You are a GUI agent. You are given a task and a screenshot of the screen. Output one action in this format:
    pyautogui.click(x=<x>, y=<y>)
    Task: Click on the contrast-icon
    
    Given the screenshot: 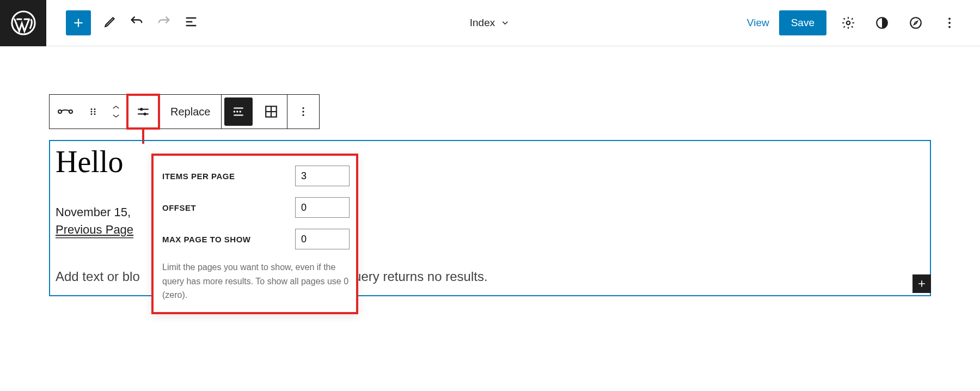 What is the action you would take?
    pyautogui.click(x=882, y=23)
    